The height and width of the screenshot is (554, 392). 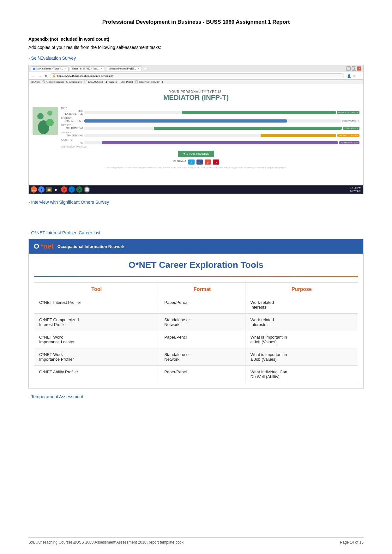 What do you see at coordinates (359, 76) in the screenshot?
I see `menu-icon: ⋮` at bounding box center [359, 76].